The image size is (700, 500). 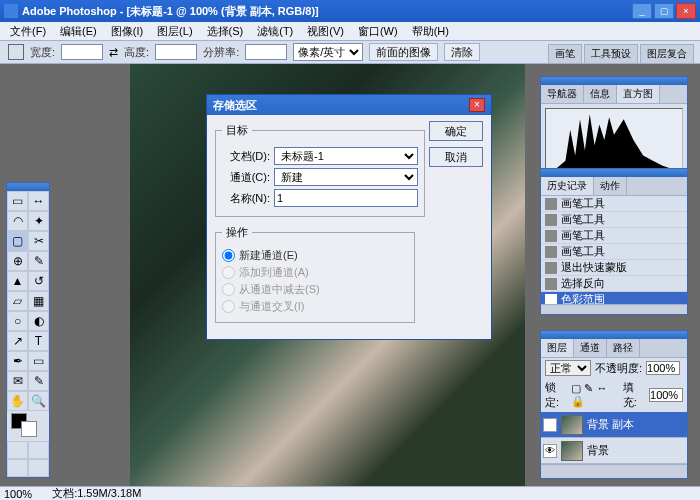 I want to click on zoom-level: 100%, so click(x=18, y=494).